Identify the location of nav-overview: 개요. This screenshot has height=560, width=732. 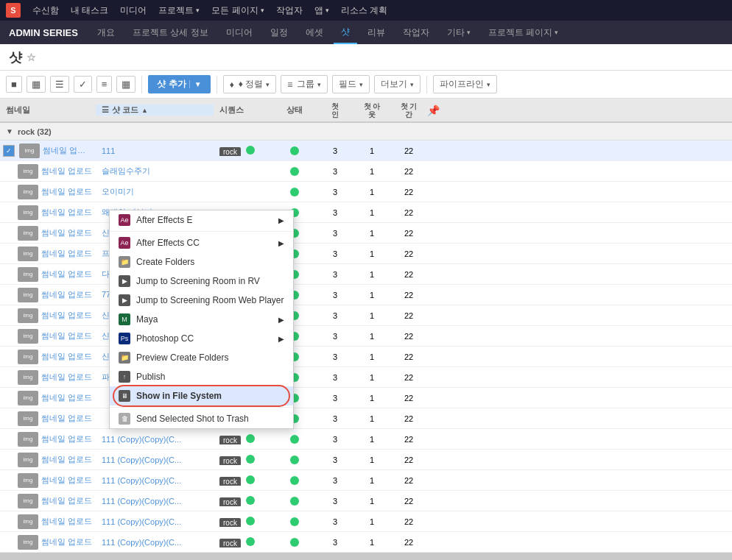
(106, 32).